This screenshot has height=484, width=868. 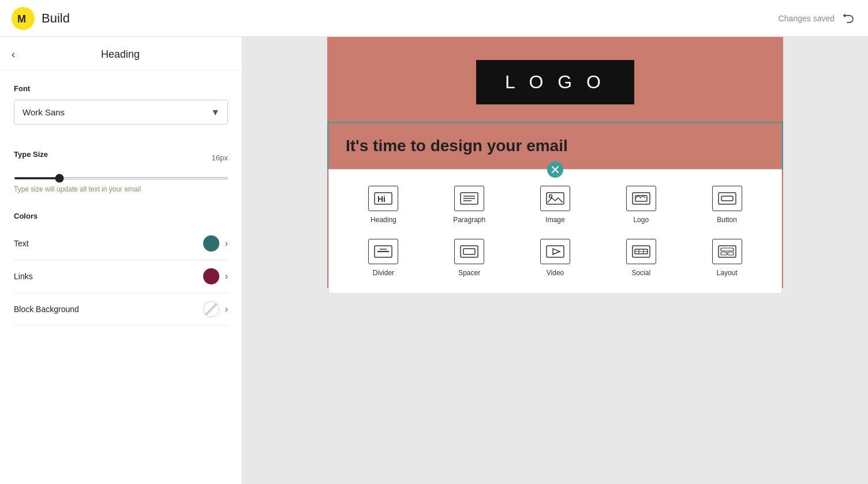 What do you see at coordinates (555, 231) in the screenshot?
I see `block-picker-grid: Hi Heading` at bounding box center [555, 231].